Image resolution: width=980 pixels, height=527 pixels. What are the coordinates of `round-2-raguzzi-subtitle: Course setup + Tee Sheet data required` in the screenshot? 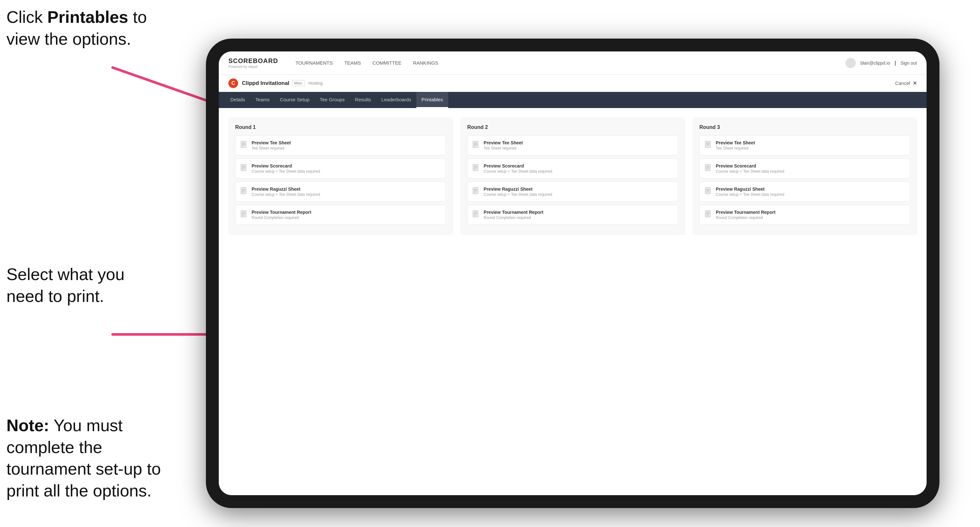 It's located at (518, 195).